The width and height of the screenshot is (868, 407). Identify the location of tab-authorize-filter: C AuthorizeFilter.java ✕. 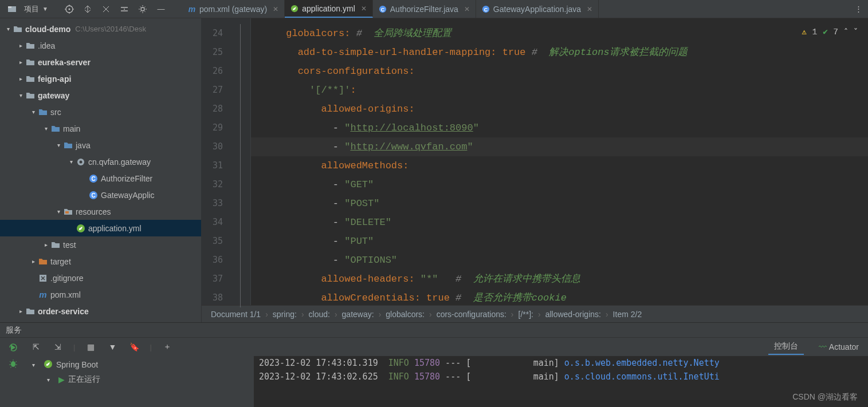
(425, 9).